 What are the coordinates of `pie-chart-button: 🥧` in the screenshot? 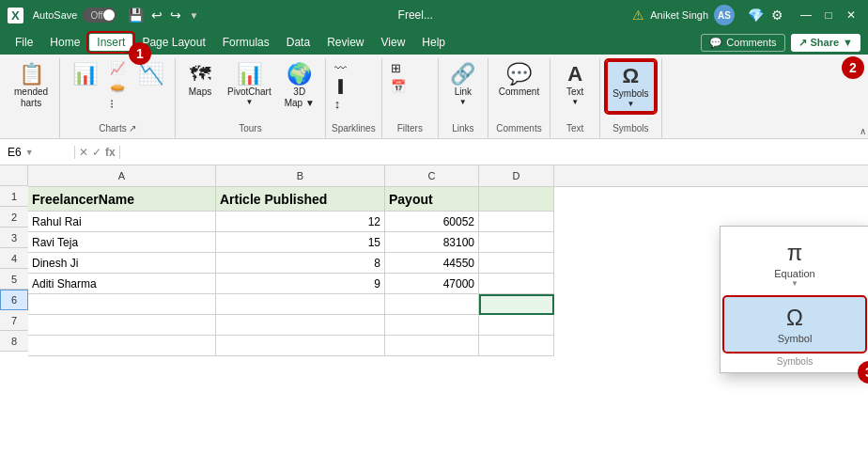 It's located at (117, 86).